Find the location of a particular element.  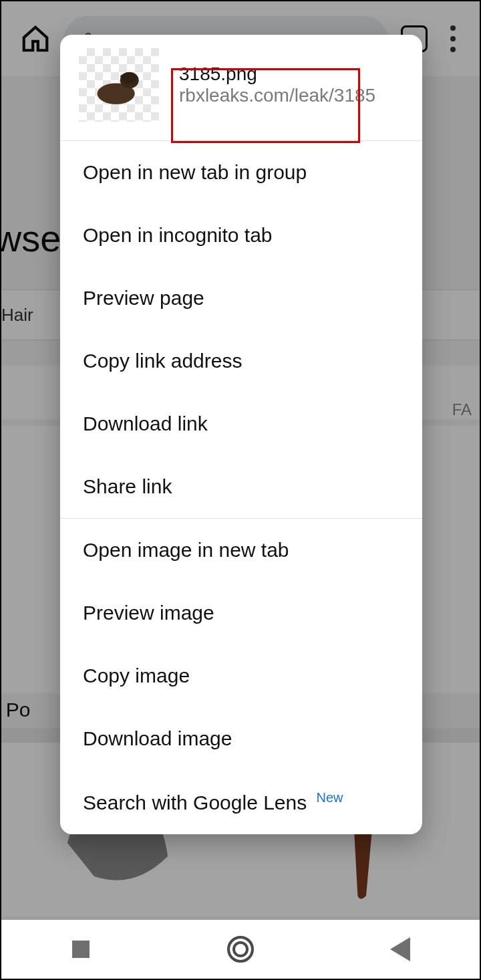

ctx-copy-link-address: Copy link address is located at coordinates (241, 361).